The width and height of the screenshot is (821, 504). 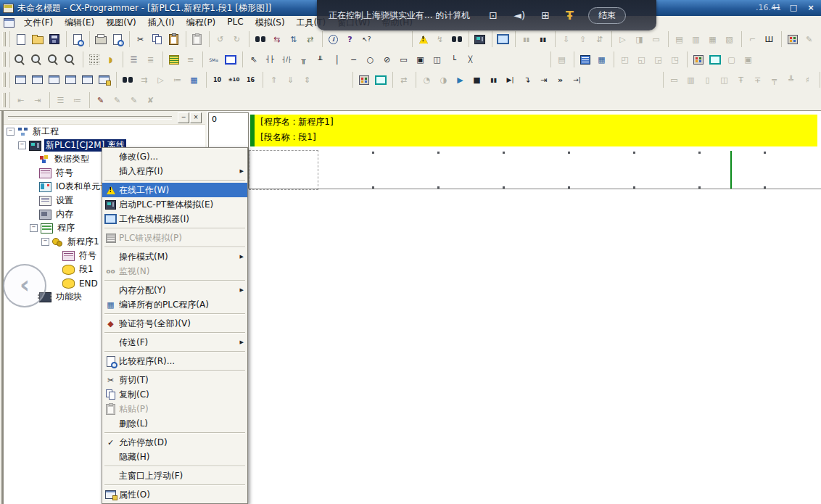 What do you see at coordinates (121, 23) in the screenshot?
I see `menu-view: 视图(V)` at bounding box center [121, 23].